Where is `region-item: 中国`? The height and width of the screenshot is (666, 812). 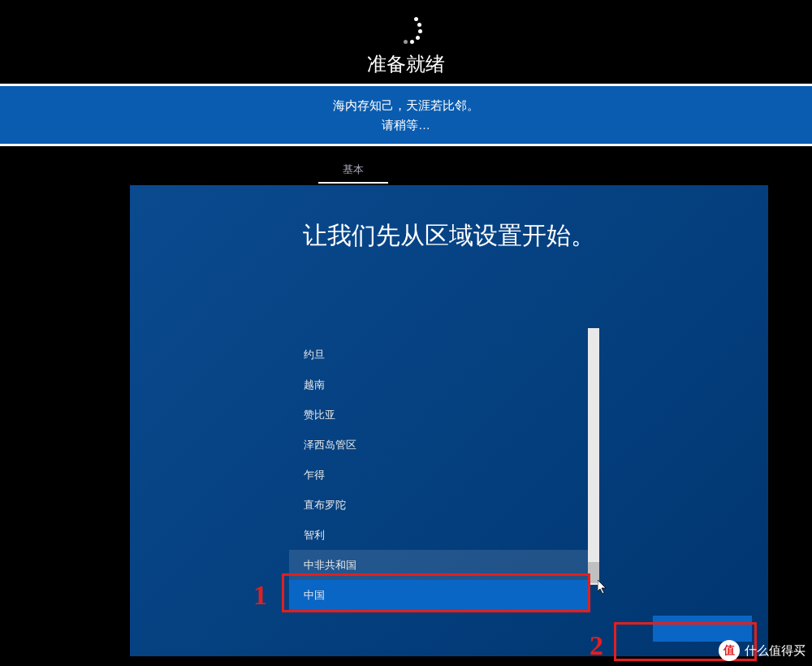 region-item: 中国 is located at coordinates (438, 595).